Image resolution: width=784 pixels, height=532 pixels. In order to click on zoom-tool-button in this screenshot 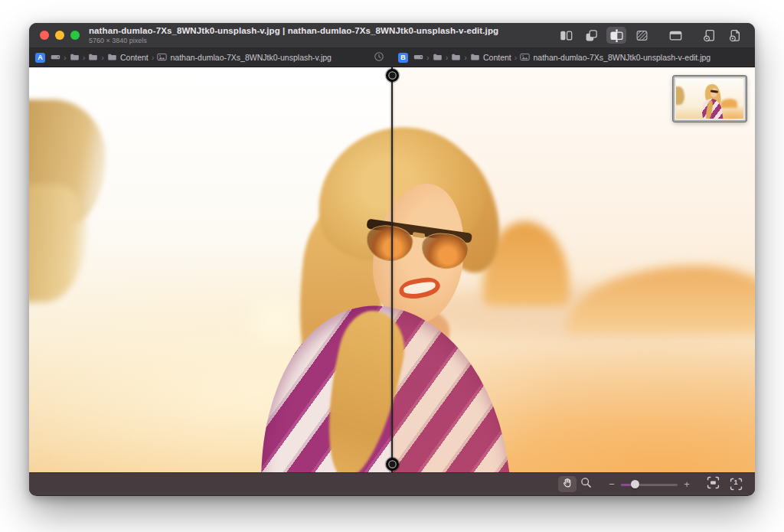, I will do `click(586, 484)`.